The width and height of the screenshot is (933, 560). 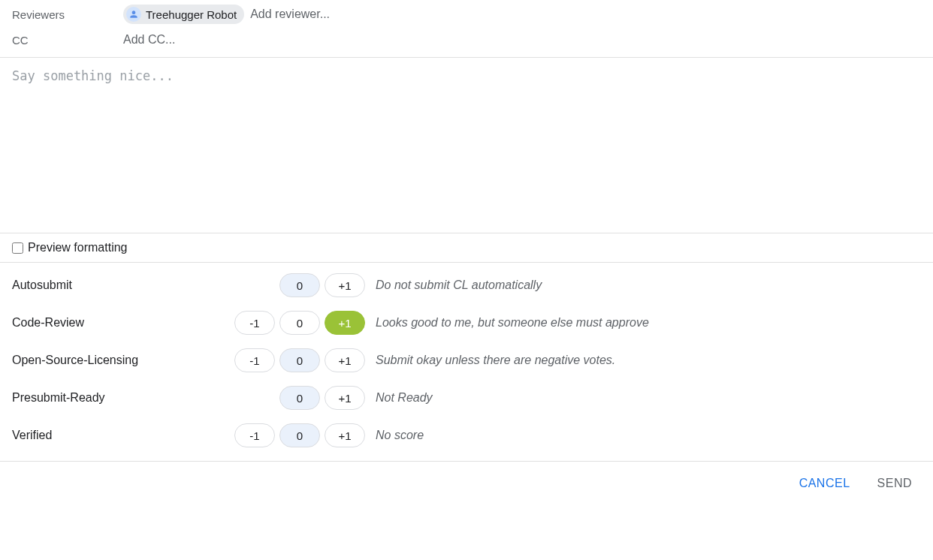 I want to click on label-description: Submit okay unless there are negative vo…, so click(x=496, y=360).